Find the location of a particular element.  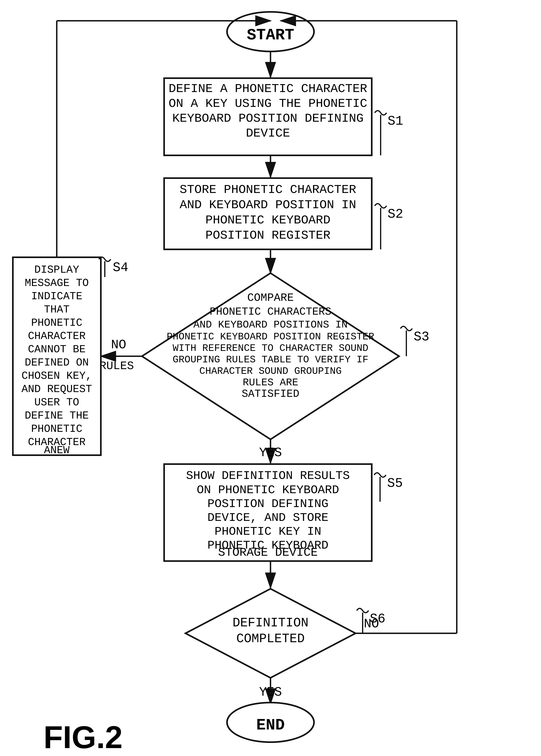

s6-t2: COMPLETED is located at coordinates (270, 639).